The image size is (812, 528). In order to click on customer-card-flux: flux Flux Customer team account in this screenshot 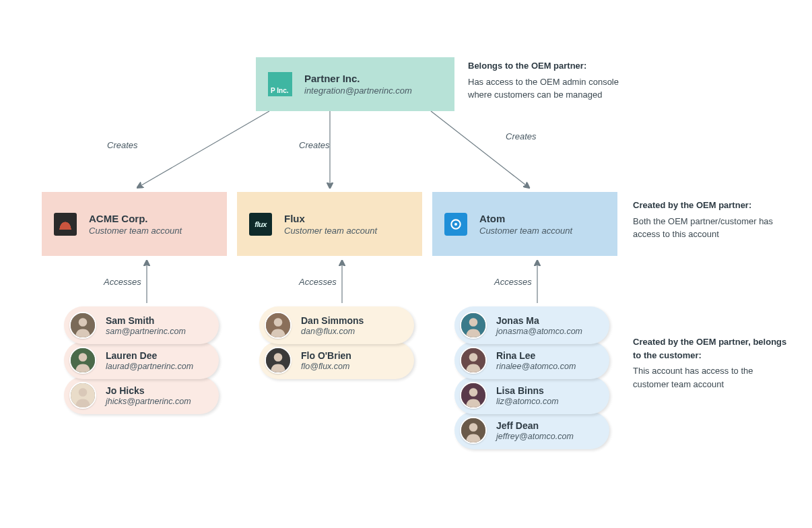, I will do `click(330, 224)`.